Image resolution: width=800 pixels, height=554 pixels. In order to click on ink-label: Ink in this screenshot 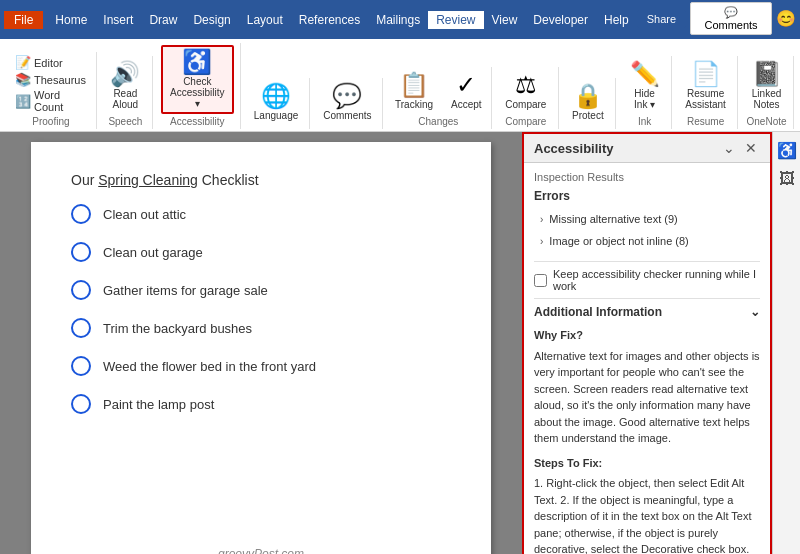, I will do `click(644, 122)`.